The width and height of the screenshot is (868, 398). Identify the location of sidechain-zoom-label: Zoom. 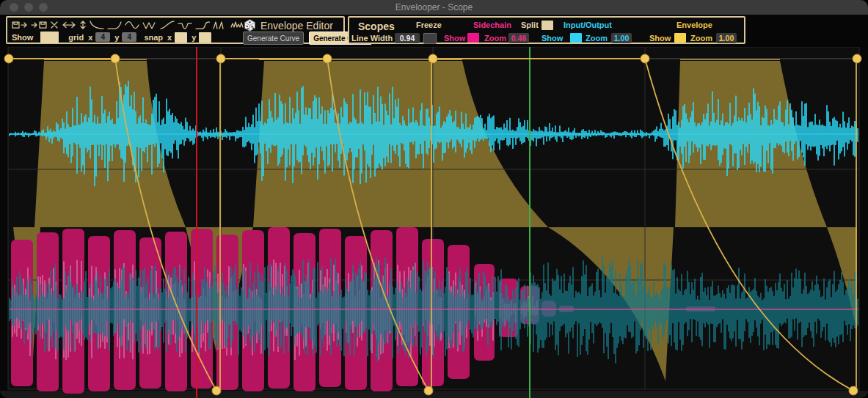
(495, 38).